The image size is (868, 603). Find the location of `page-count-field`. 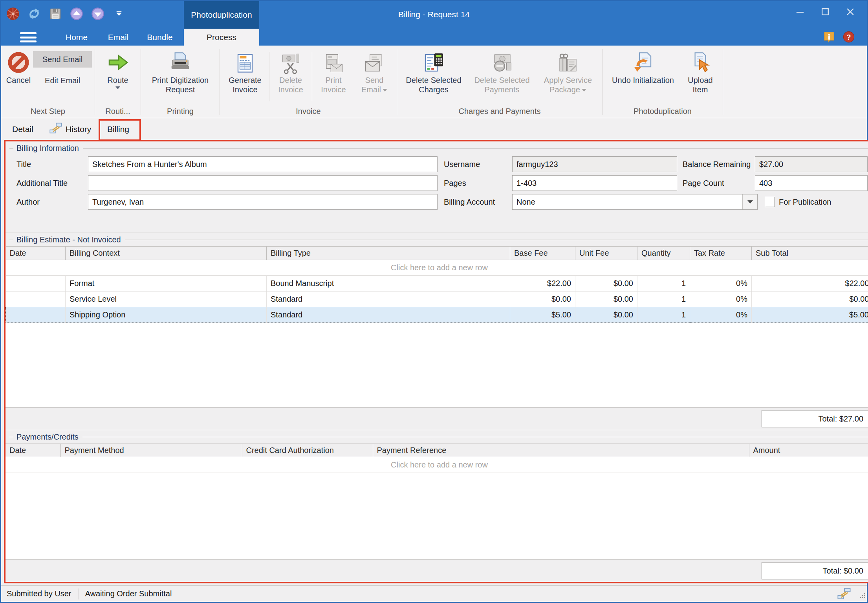

page-count-field is located at coordinates (811, 183).